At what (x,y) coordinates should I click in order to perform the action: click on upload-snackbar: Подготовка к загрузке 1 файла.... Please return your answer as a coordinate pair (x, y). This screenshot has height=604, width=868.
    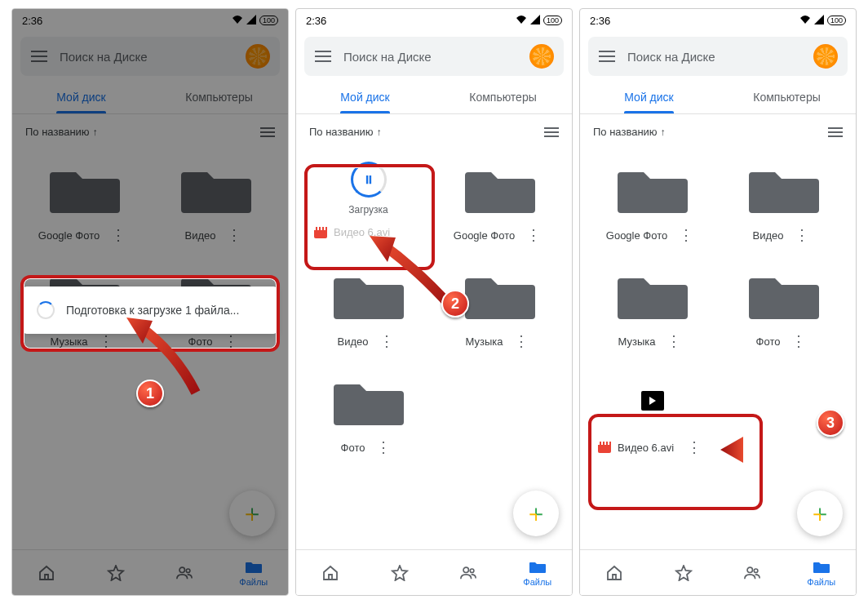
    Looking at the image, I should click on (150, 310).